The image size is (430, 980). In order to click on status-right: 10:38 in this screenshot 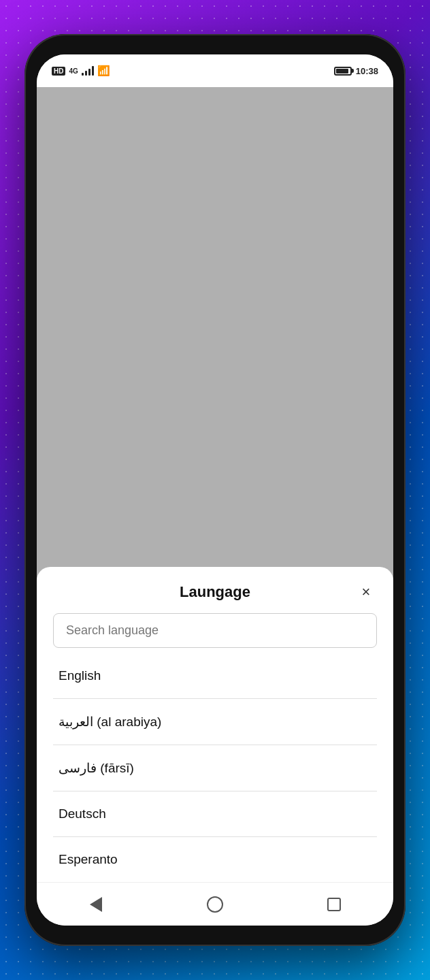, I will do `click(357, 71)`.